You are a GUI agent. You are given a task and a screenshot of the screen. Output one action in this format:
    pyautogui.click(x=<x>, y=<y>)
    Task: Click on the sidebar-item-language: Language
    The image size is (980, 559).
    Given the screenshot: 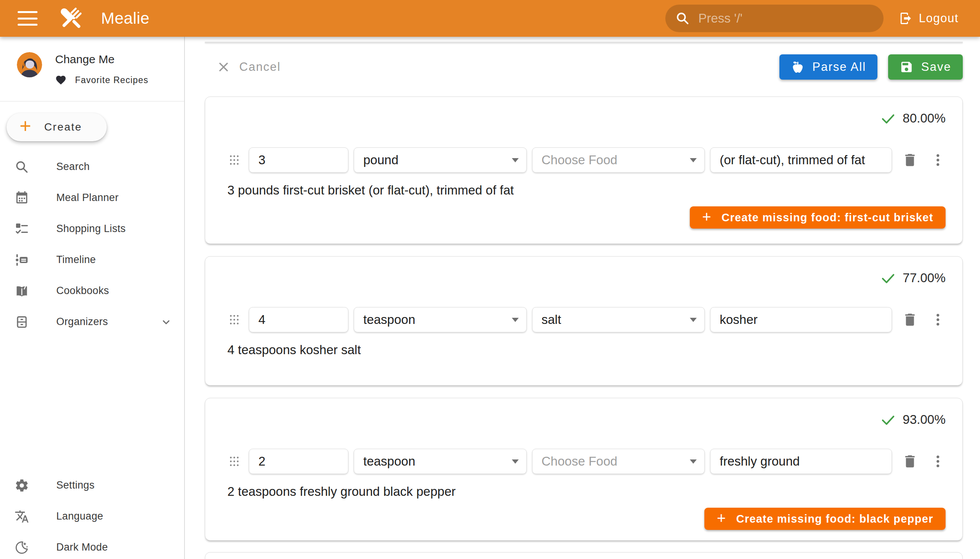 What is the action you would take?
    pyautogui.click(x=92, y=516)
    